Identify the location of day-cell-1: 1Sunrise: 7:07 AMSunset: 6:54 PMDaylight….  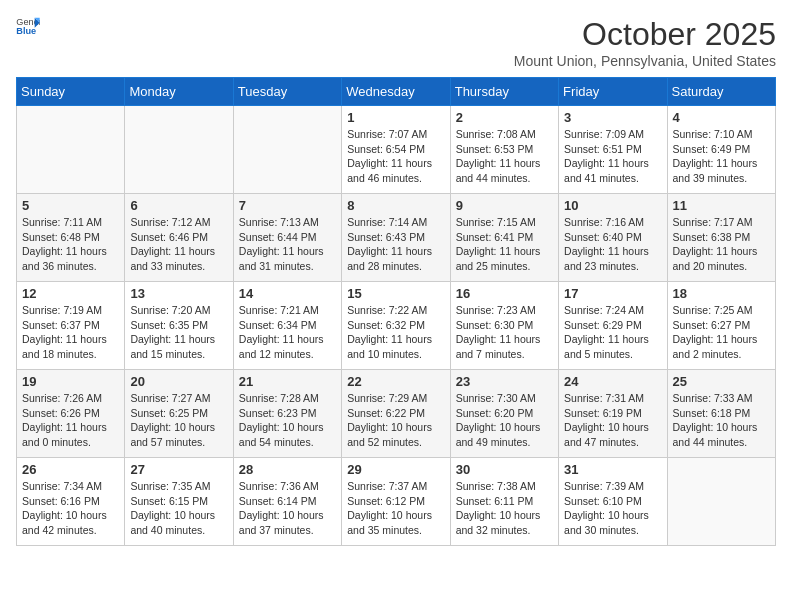
(396, 150).